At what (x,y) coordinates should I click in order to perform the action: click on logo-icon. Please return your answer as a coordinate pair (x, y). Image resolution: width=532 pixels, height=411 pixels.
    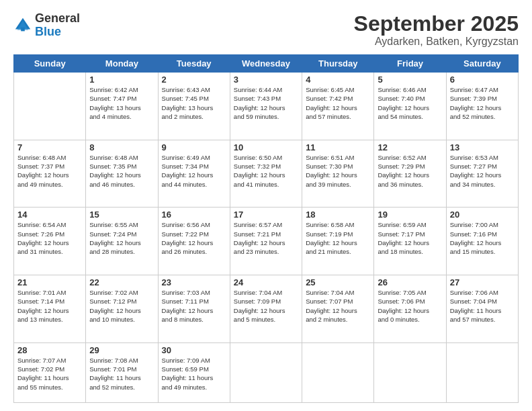
    Looking at the image, I should click on (23, 26).